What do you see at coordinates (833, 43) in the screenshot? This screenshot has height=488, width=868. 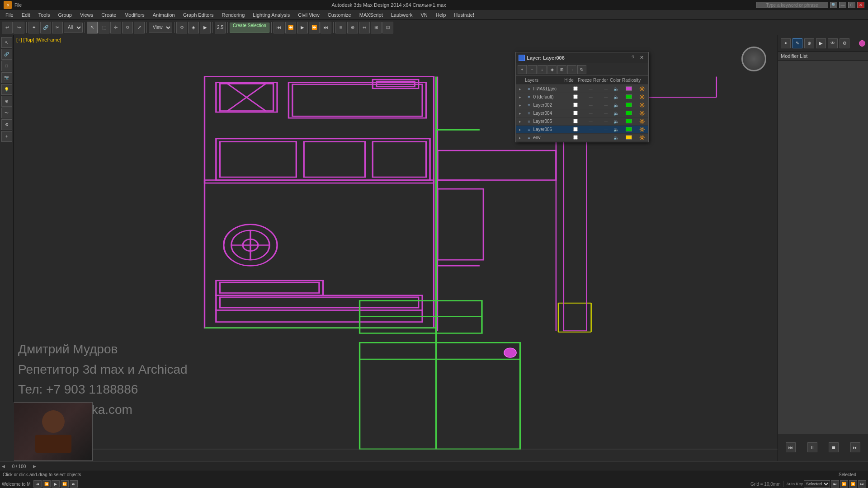 I see `rp-display-btn: 👁` at bounding box center [833, 43].